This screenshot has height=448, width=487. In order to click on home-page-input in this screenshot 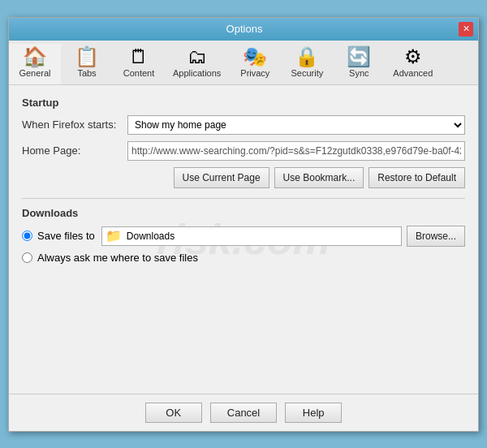, I will do `click(296, 151)`.